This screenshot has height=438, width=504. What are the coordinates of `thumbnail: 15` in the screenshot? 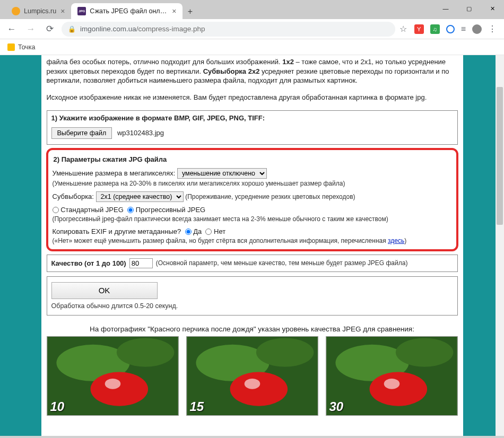 It's located at (253, 376).